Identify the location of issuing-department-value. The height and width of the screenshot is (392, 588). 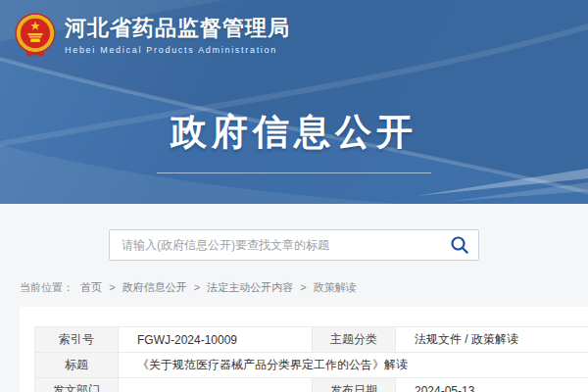
(216, 385).